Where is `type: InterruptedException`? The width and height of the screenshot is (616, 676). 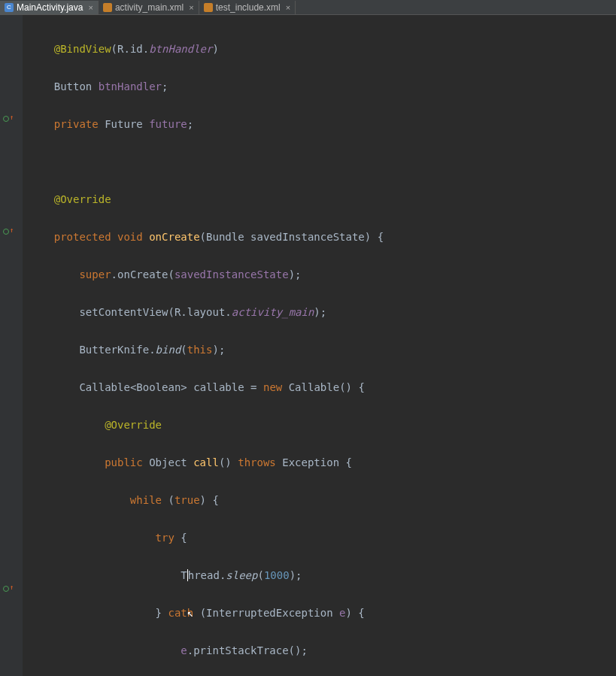
type: InterruptedException is located at coordinates (269, 613).